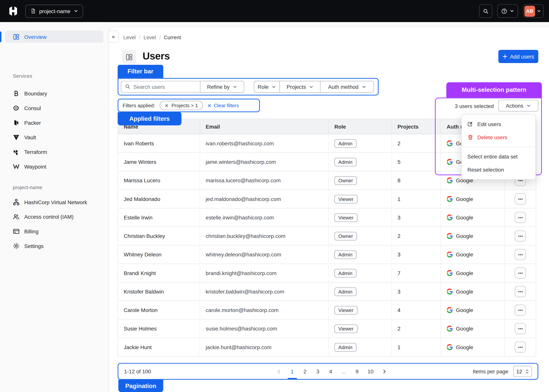 This screenshot has height=392, width=549. Describe the element at coordinates (16, 202) in the screenshot. I see `network-icon` at that location.